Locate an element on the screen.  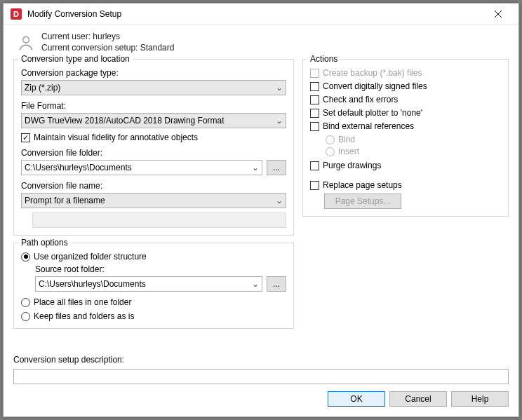
app-icon: D is located at coordinates (16, 14).